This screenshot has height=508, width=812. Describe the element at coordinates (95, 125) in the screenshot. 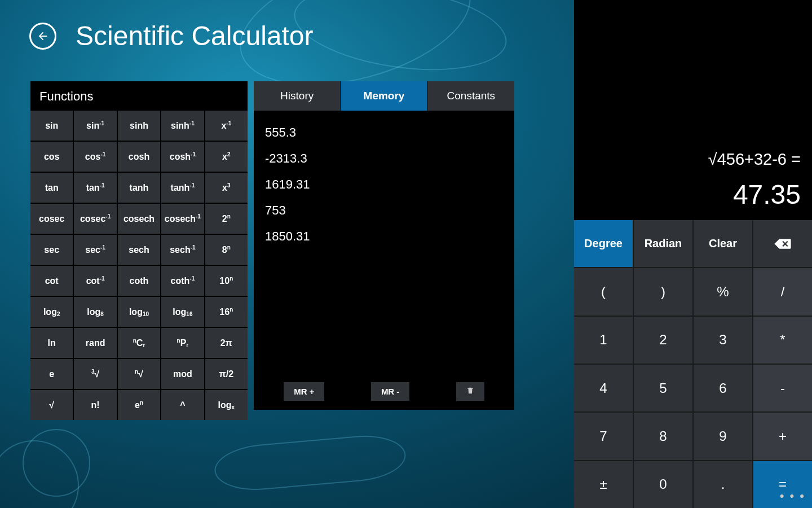

I see `function-button: sin-1` at that location.